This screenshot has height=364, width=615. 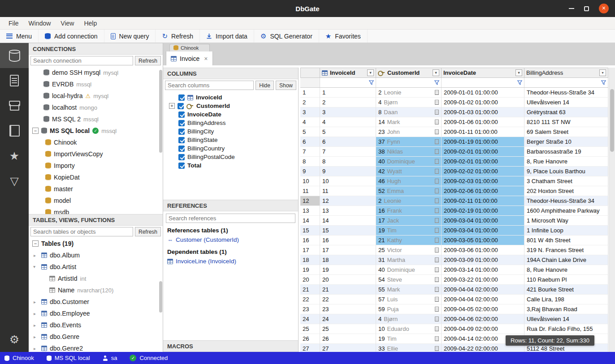 What do you see at coordinates (206, 59) in the screenshot?
I see `tab-close-icon: ×` at bounding box center [206, 59].